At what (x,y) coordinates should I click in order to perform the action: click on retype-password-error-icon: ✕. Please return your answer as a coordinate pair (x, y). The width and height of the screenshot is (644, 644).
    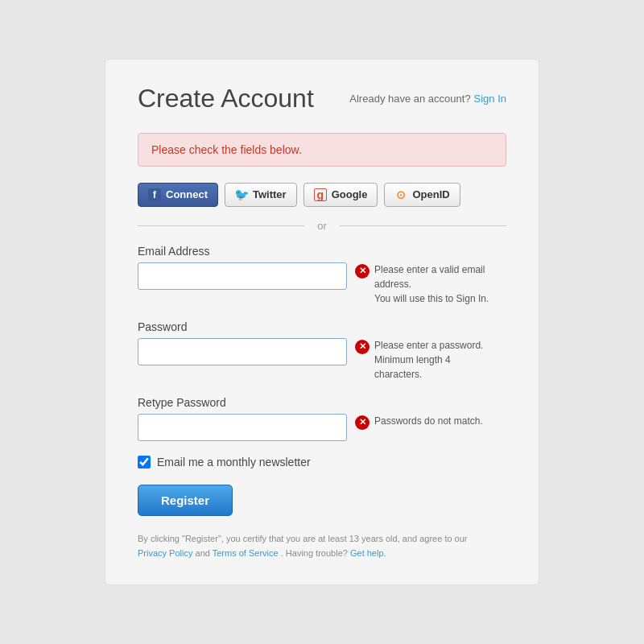
    Looking at the image, I should click on (362, 423).